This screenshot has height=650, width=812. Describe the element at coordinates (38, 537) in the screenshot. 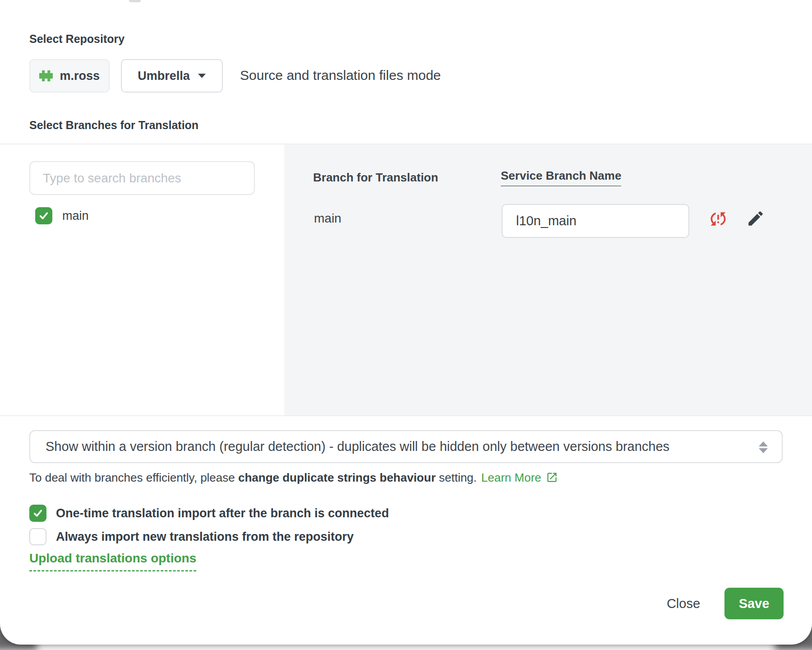

I see `always-import-checkbox` at that location.